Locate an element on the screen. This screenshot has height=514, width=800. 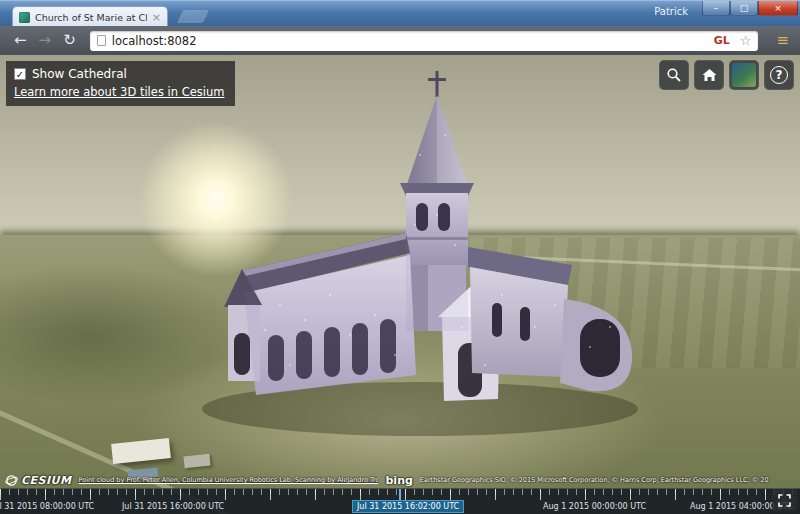
fullscreen-icon is located at coordinates (784, 500).